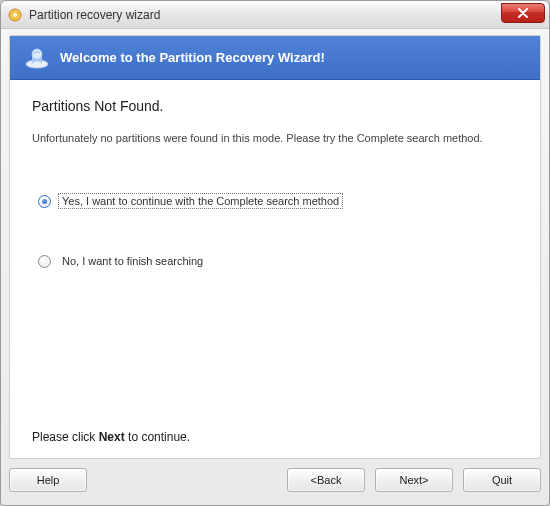 The width and height of the screenshot is (550, 506). What do you see at coordinates (132, 261) in the screenshot?
I see `radio-label: No, I want to finish searching` at bounding box center [132, 261].